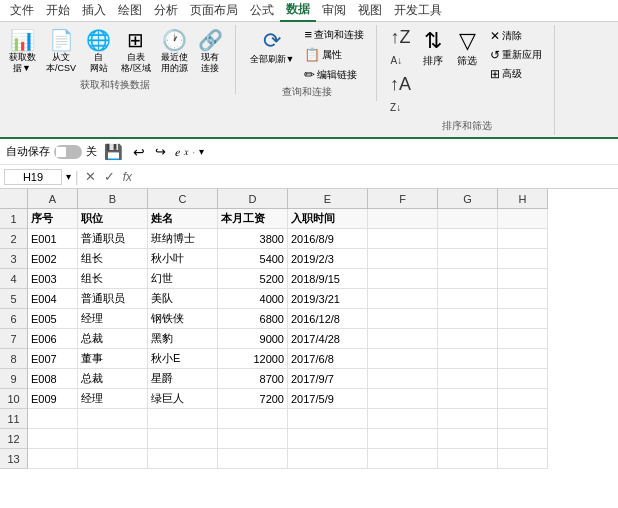 The height and width of the screenshot is (508, 618). Describe the element at coordinates (214, 10) in the screenshot. I see `menu-item-layout: 页面布局` at that location.